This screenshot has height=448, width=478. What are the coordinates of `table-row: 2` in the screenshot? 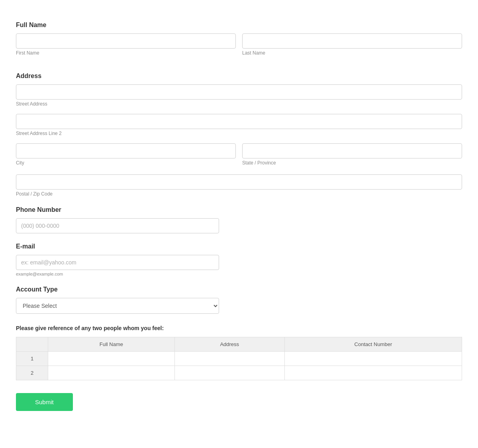 It's located at (239, 373).